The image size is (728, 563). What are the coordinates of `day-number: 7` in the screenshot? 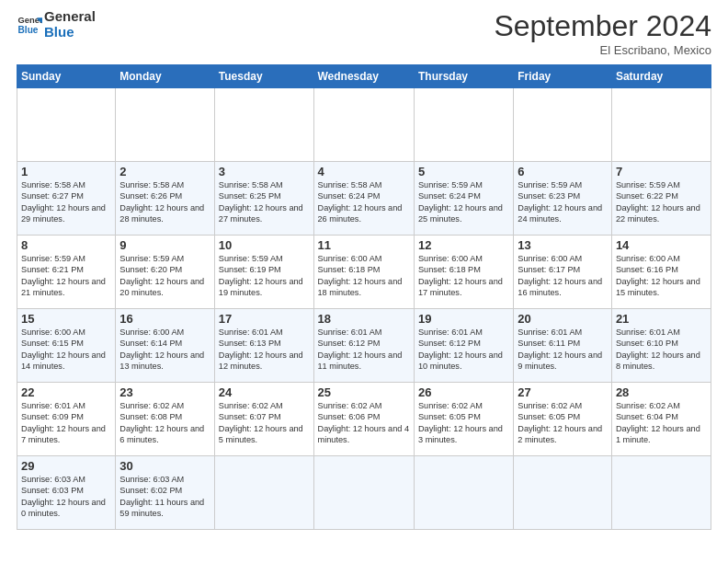 It's located at (662, 171).